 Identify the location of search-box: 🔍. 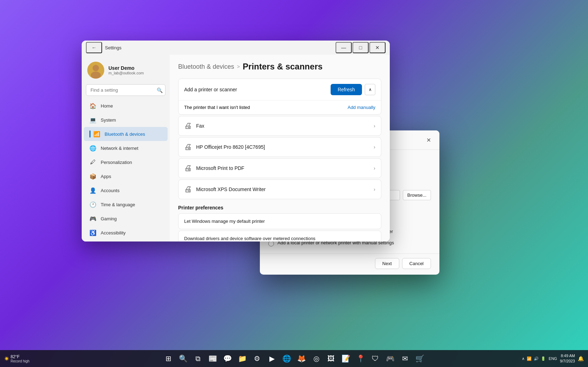
(126, 90).